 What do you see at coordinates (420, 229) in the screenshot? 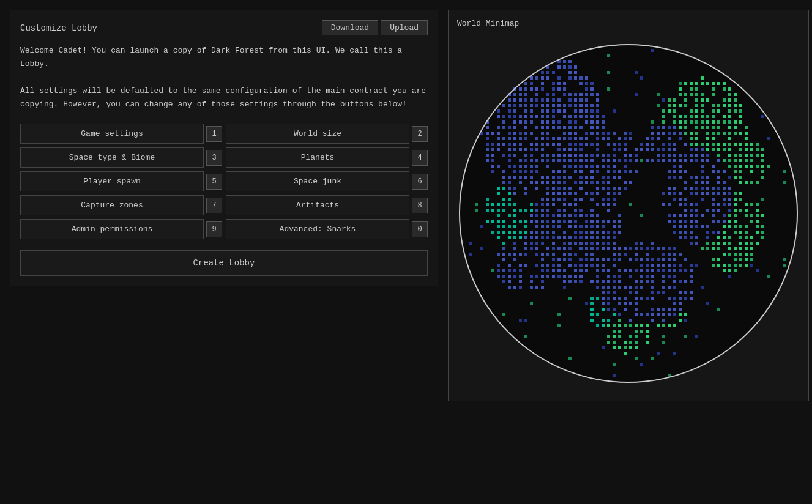
I see `advanced-snarks-badge: 0` at bounding box center [420, 229].